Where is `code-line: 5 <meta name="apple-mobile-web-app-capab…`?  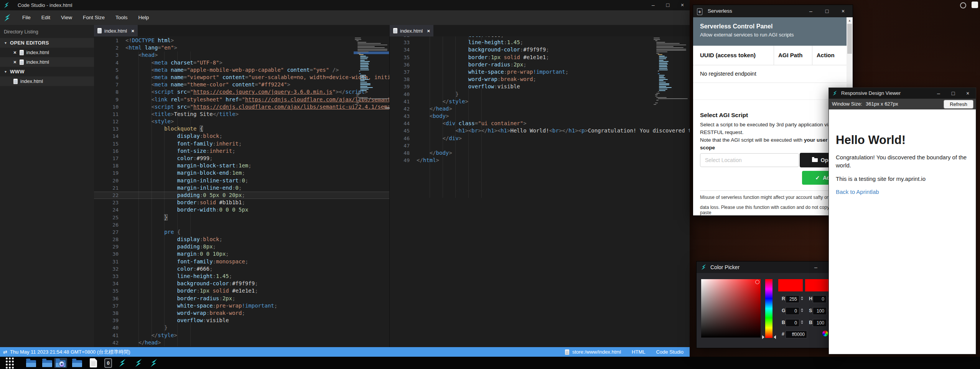 code-line: 5 <meta name="apple-mobile-web-app-capab… is located at coordinates (242, 70).